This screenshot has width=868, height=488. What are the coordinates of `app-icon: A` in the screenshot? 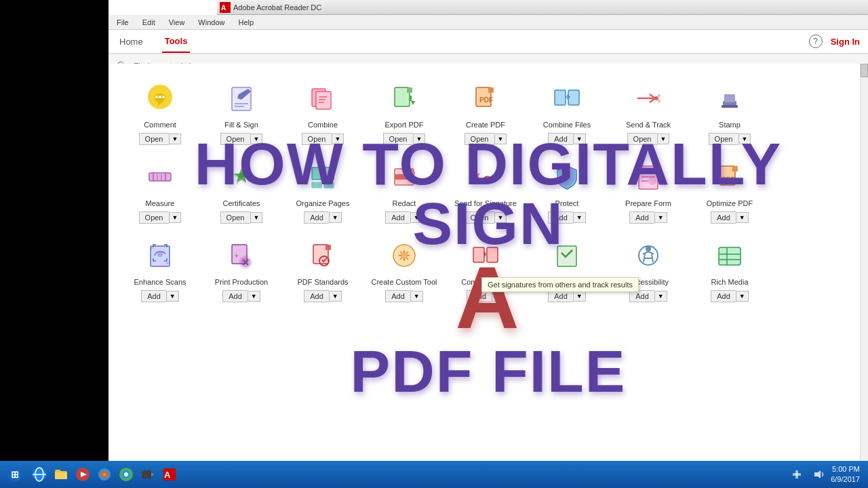 It's located at (225, 7).